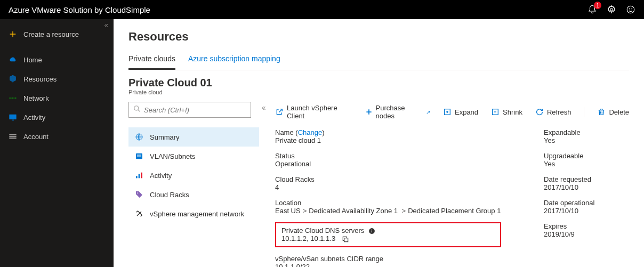 The width and height of the screenshot is (644, 267). What do you see at coordinates (586, 188) in the screenshot?
I see `requested-value: 2017/10/10` at bounding box center [586, 188].